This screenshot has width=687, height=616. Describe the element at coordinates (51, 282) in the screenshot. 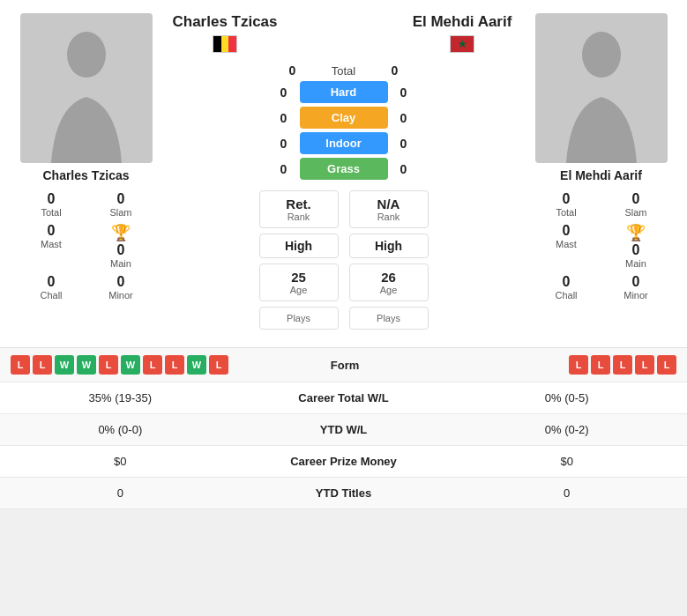

I see `left-chall-val: 0` at that location.